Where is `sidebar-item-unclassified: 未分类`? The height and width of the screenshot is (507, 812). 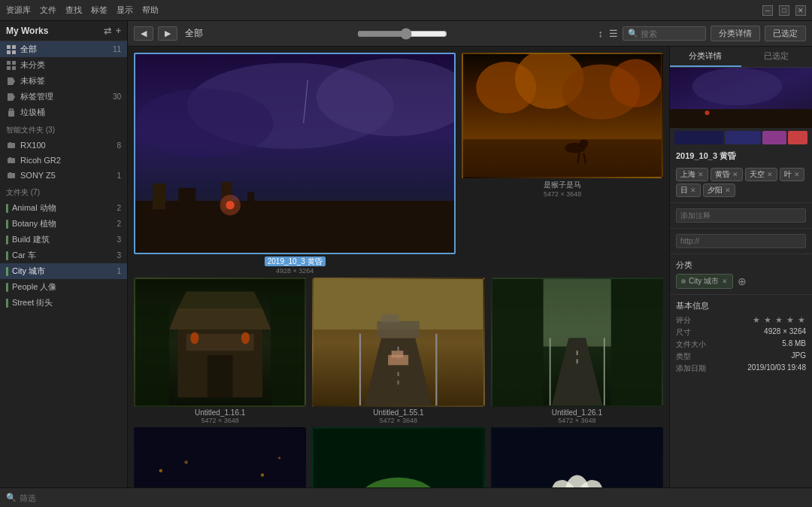
sidebar-item-unclassified: 未分类 is located at coordinates (63, 65).